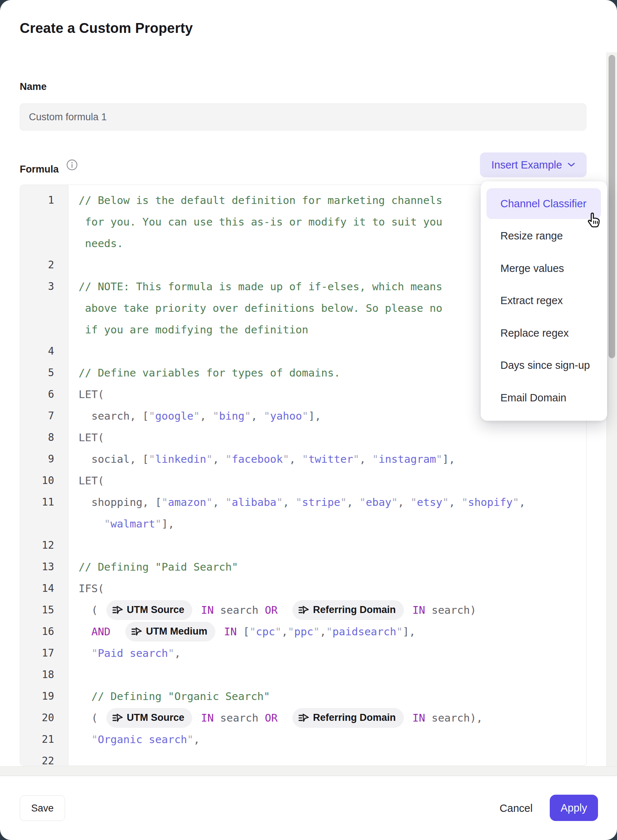  Describe the element at coordinates (574, 808) in the screenshot. I see `apply-button: Apply` at that location.